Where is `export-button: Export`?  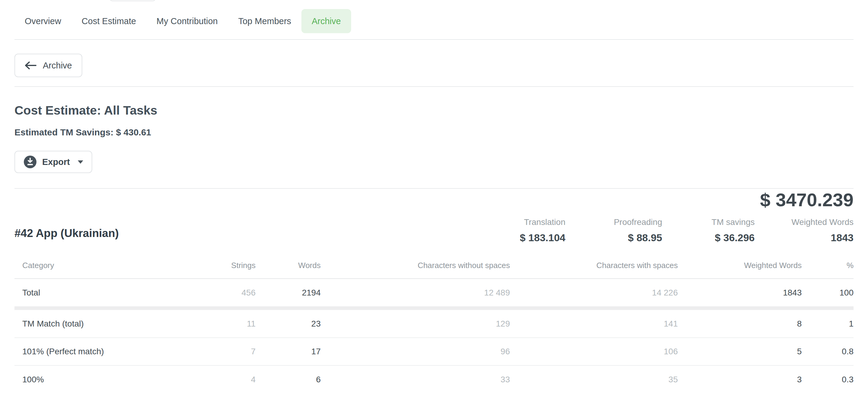 export-button: Export is located at coordinates (53, 162).